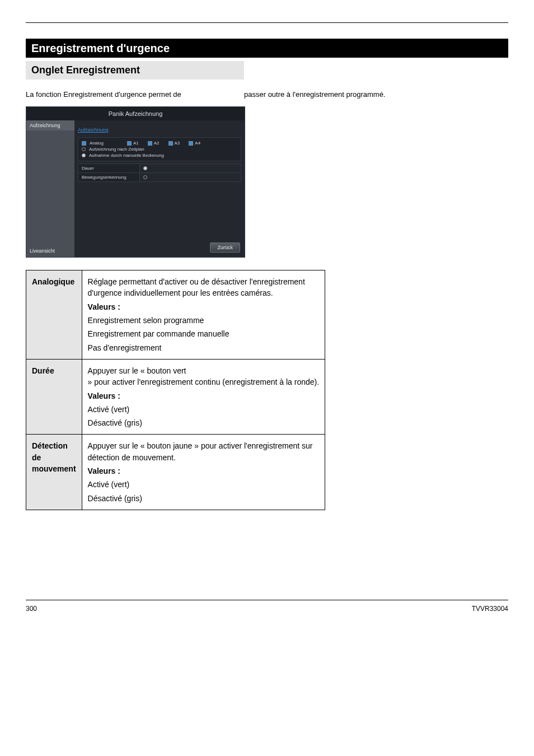  Describe the element at coordinates (101, 48) in the screenshot. I see `section-title: Enregistrement d'urgence` at that location.